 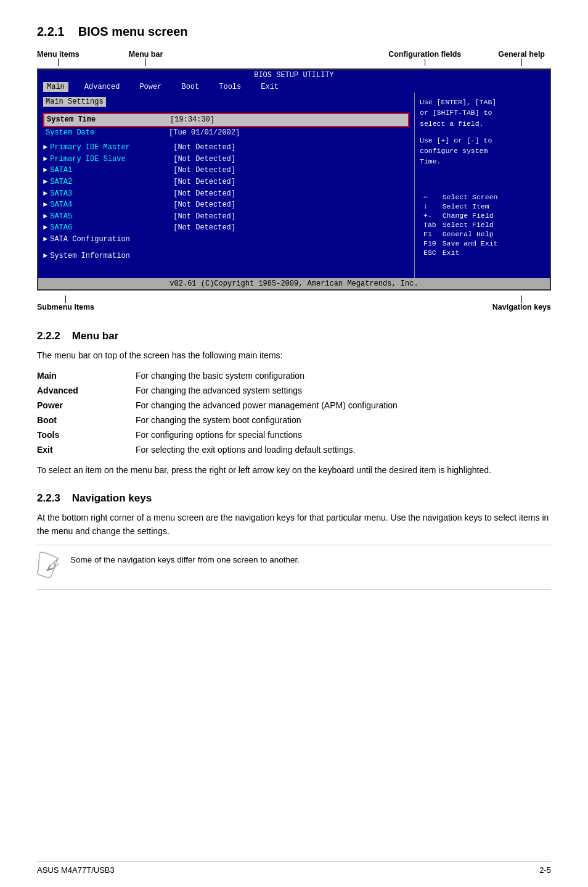 What do you see at coordinates (226, 159) in the screenshot?
I see `list-item: ► Primary IDE Slave [Not Detected]` at bounding box center [226, 159].